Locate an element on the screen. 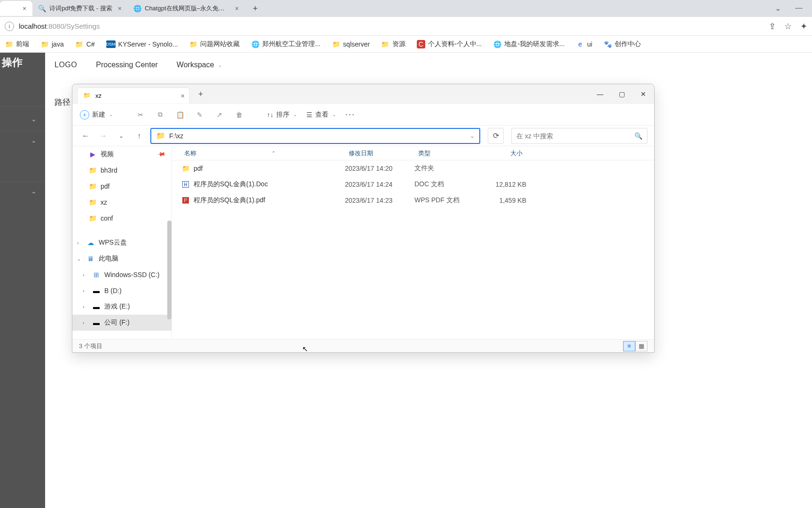 The image size is (812, 508). sidebar-item-drive-d: ›▬B (D:) is located at coordinates (122, 291).